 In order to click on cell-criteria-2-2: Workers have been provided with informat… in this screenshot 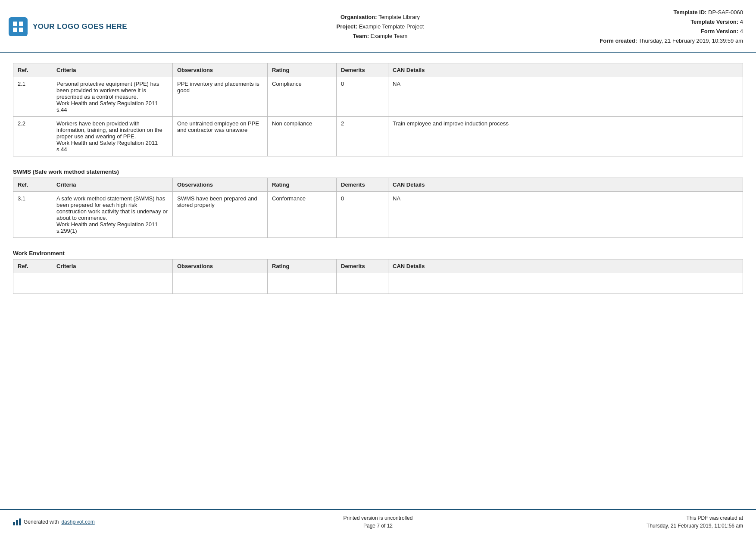, I will do `click(112, 137)`.